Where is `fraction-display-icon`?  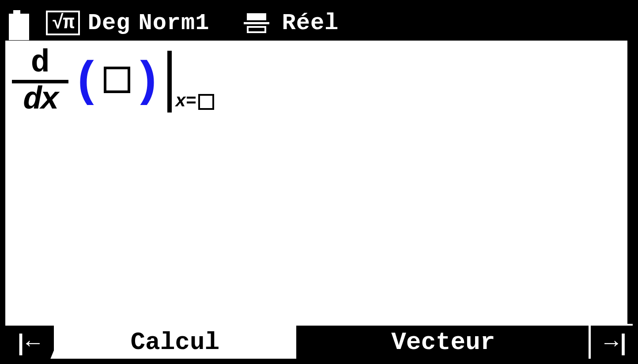
fraction-display-icon is located at coordinates (257, 23).